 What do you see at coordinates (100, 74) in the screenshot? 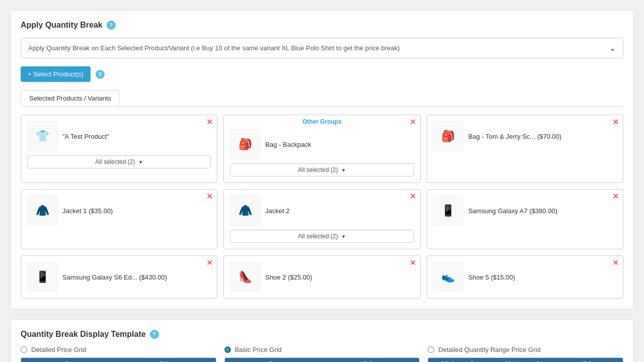
I see `help-icon-select: ?` at bounding box center [100, 74].